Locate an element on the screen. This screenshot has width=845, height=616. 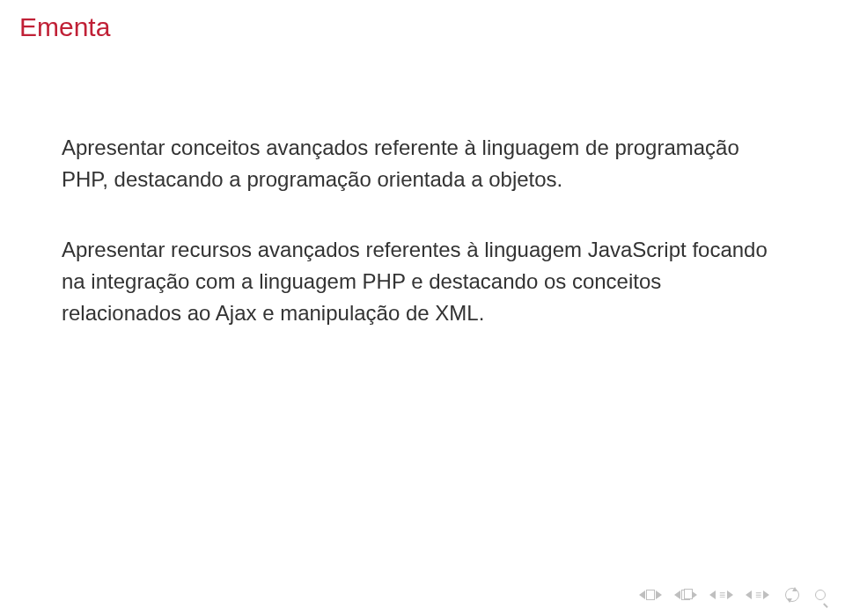
paragraph: Apresentar conceitos avançados referente… is located at coordinates (422, 164).